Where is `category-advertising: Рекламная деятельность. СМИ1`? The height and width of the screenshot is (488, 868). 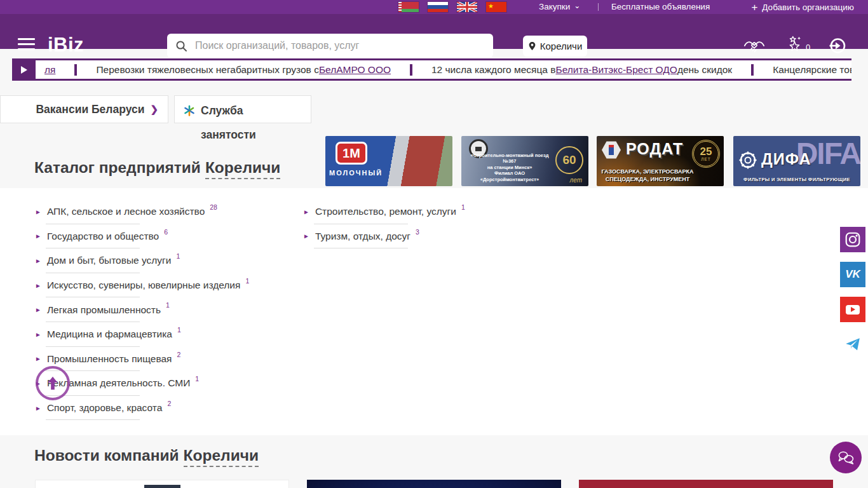 category-advertising: Рекламная деятельность. СМИ1 is located at coordinates (168, 384).